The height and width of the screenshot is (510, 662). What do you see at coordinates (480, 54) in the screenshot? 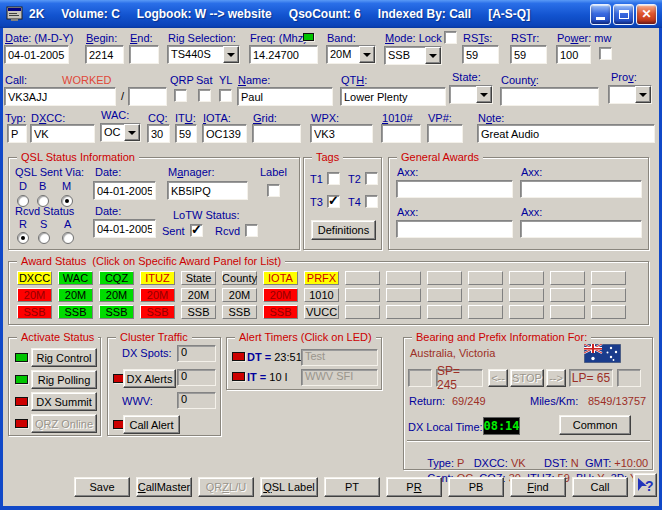
I see `rsts-field` at bounding box center [480, 54].